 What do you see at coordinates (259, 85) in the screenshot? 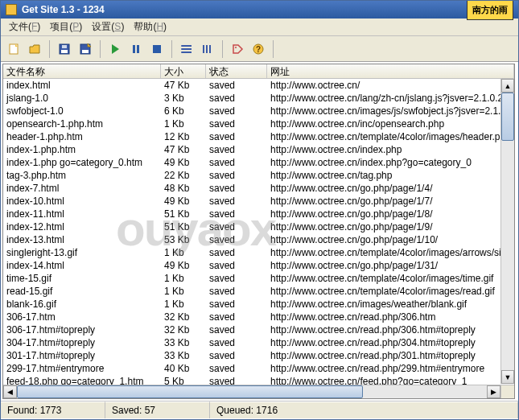
I see `table-row: index.html47 Kbsavedhttp://www.octree.cn…` at bounding box center [259, 85].